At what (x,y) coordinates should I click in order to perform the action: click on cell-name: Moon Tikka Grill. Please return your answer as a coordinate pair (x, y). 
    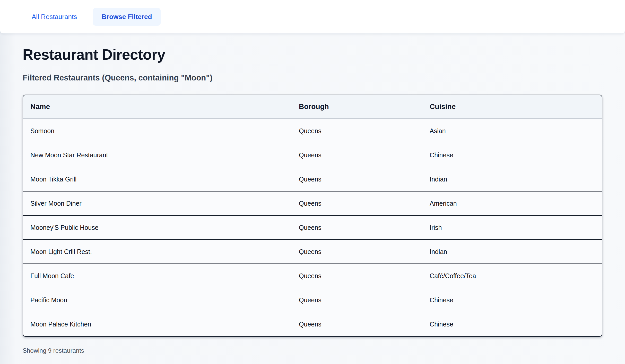
    Looking at the image, I should click on (158, 179).